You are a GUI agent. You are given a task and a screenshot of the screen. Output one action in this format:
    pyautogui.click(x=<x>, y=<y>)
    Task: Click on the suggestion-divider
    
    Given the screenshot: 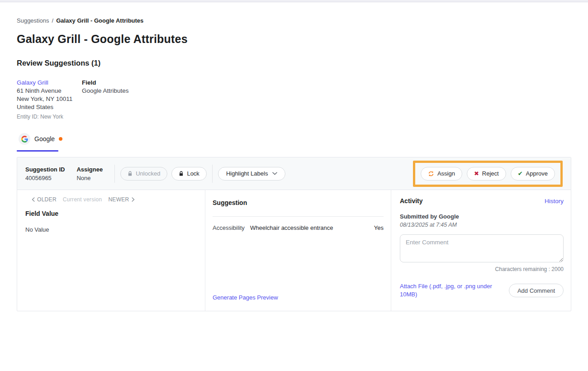 What is the action you would take?
    pyautogui.click(x=298, y=216)
    